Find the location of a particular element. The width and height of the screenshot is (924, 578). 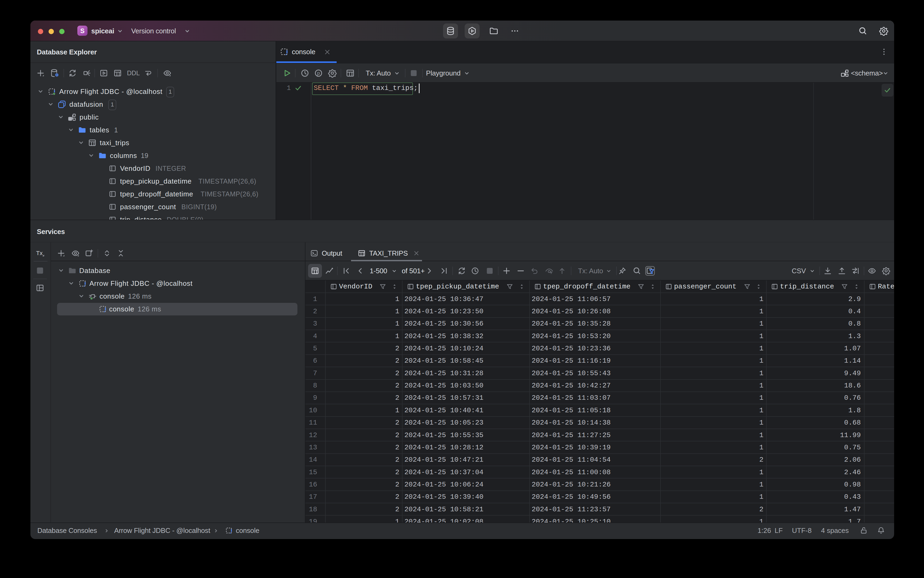

svg-text: p is located at coordinates (319, 73).